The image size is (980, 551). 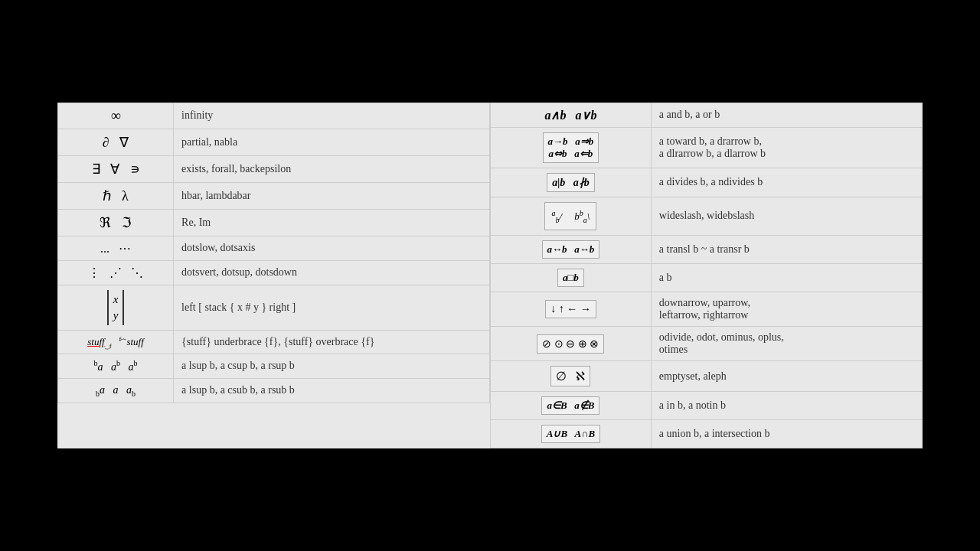 What do you see at coordinates (786, 435) in the screenshot?
I see `desc-cell: a union b, a intersection b` at bounding box center [786, 435].